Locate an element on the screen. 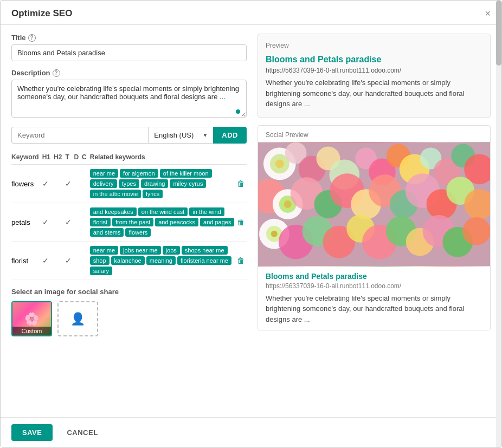 The image size is (502, 448). col-related: Related keywords is located at coordinates (164, 158).